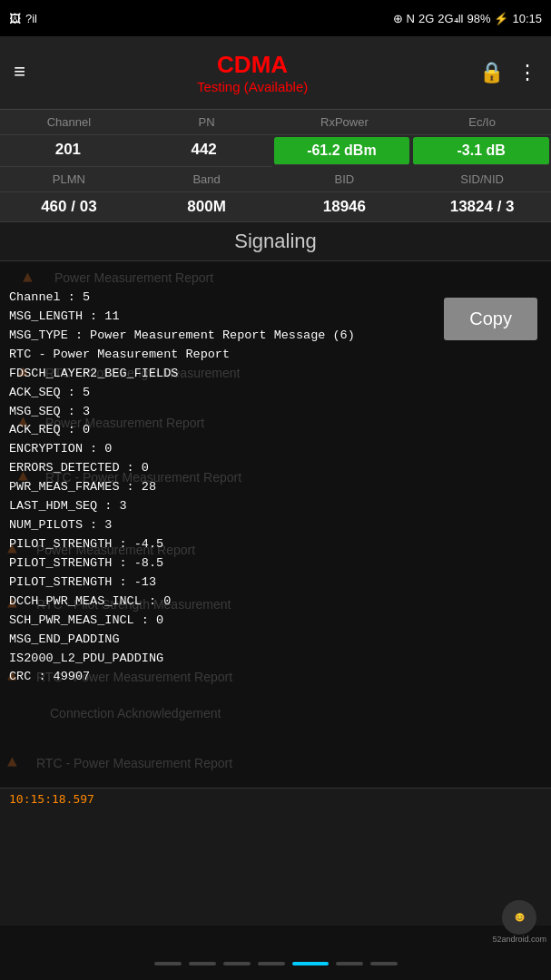 The width and height of the screenshot is (551, 980). Describe the element at coordinates (276, 430) in the screenshot. I see `msg-line-8: ACK_REQ : 0` at that location.